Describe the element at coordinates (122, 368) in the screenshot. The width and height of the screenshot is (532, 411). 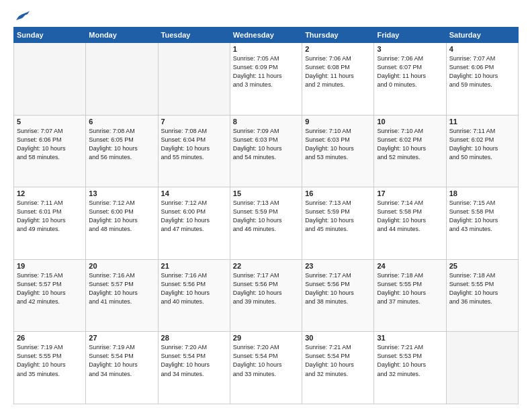
I see `calendar-cell: 27Sunrise: 7:19 AM Sunset: 5:54 PM Dayli…` at that location.